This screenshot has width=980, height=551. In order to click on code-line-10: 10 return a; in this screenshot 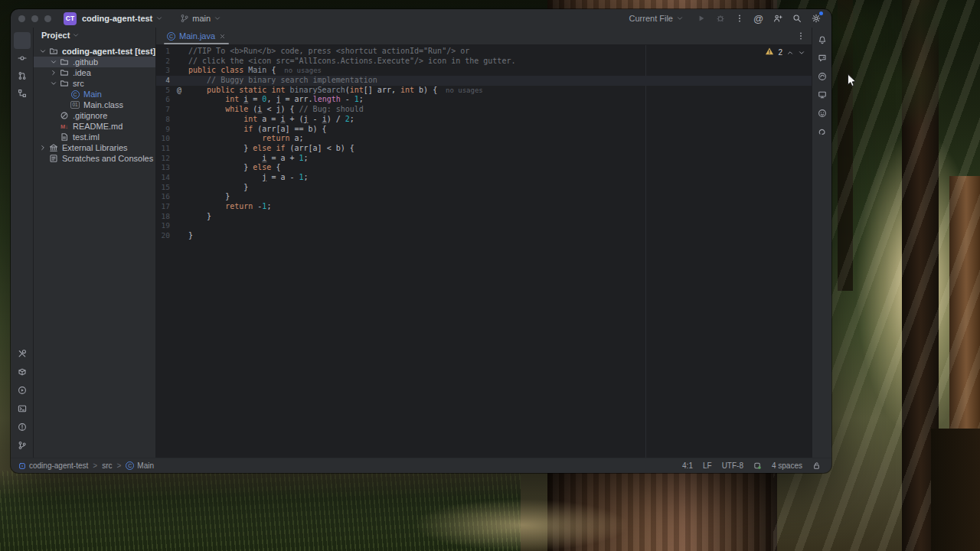, I will do `click(484, 139)`.